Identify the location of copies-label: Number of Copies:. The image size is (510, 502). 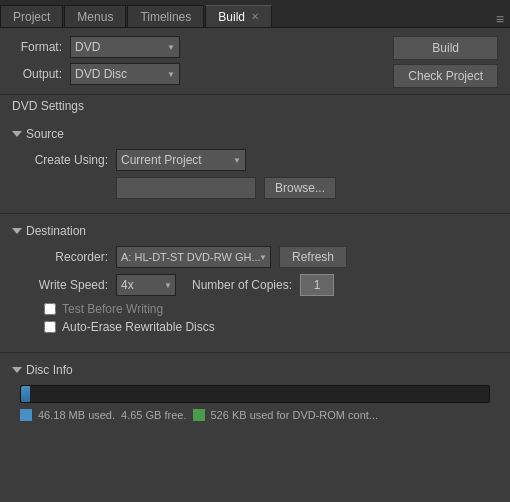
(242, 285).